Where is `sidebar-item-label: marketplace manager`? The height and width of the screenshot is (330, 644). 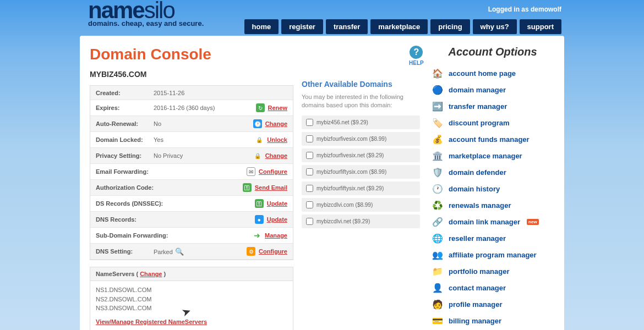
sidebar-item-label: marketplace manager is located at coordinates (485, 156).